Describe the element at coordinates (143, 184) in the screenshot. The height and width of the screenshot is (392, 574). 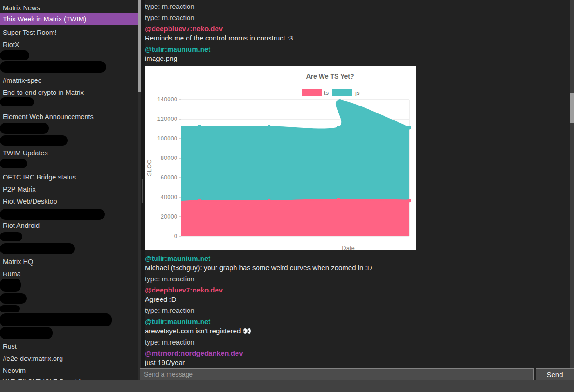
I see `message-list-scrollbar` at that location.